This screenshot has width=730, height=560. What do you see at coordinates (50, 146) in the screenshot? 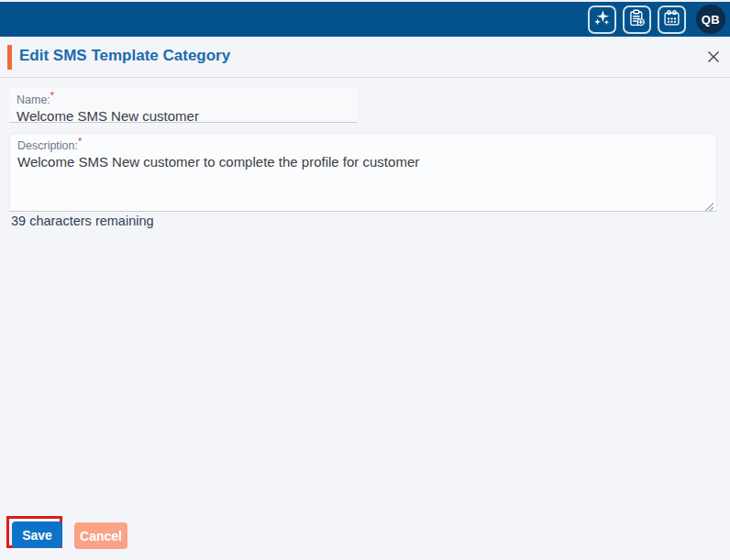
I see `description-field-label: Description:*` at bounding box center [50, 146].